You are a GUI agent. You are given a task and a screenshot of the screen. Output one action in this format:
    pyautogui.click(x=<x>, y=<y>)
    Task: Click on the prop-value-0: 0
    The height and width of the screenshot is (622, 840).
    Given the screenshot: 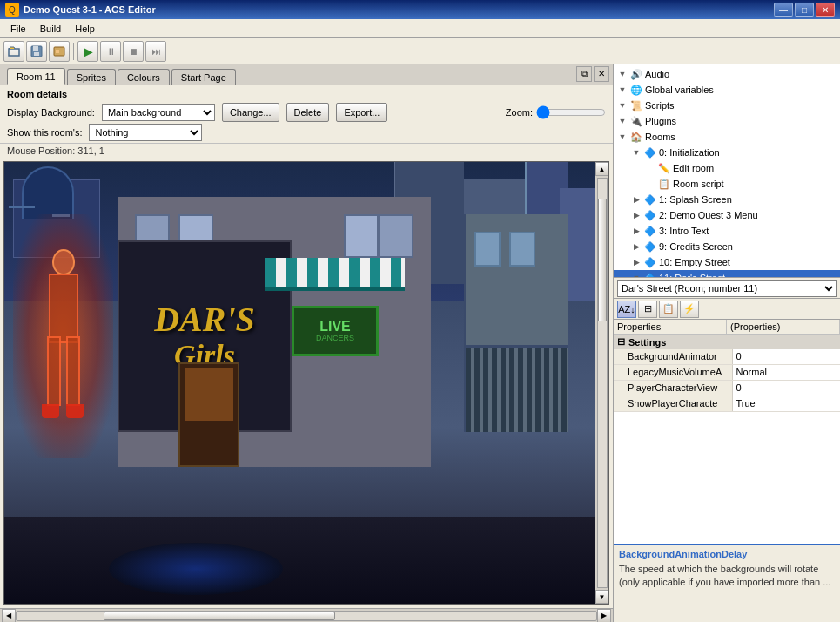 What is the action you would take?
    pyautogui.click(x=787, y=357)
    